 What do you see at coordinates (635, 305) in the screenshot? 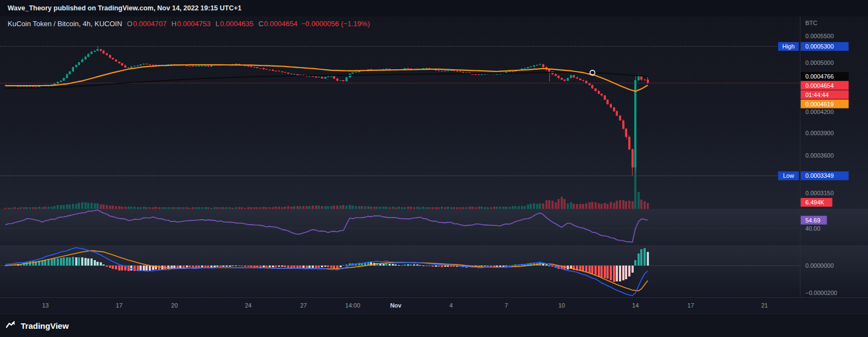
I see `time-axis-label: 14` at bounding box center [635, 305].